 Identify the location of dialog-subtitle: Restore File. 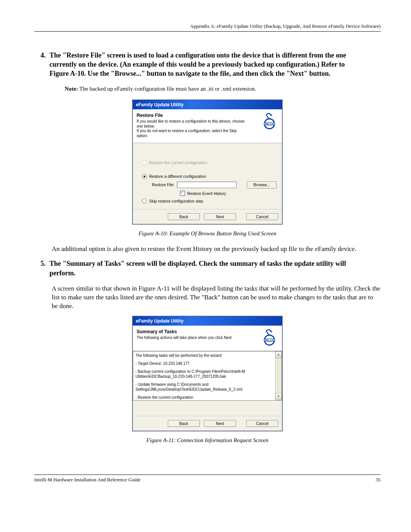
(192, 115).